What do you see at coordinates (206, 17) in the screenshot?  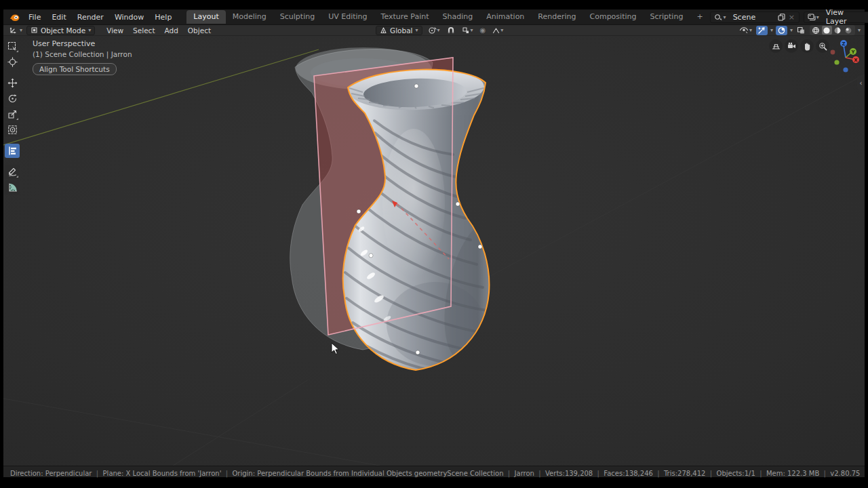 I see `tab-layout: Layout` at bounding box center [206, 17].